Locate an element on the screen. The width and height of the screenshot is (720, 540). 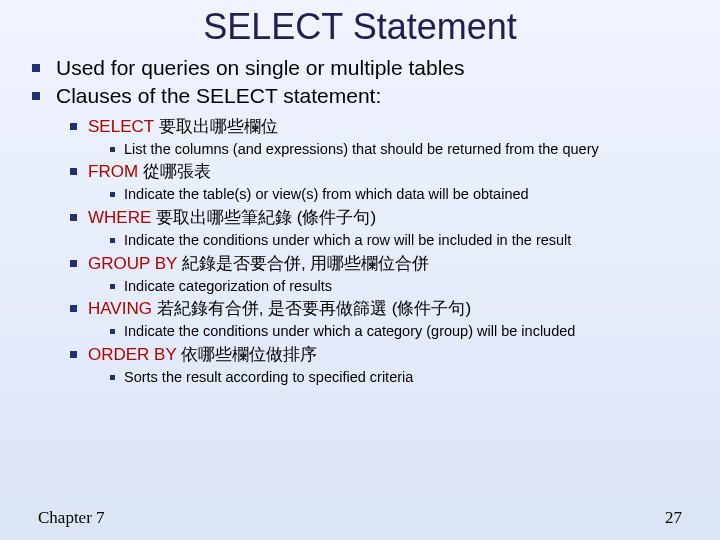
desc-where: Indicate the conditions under which a ro… is located at coordinates (399, 241).